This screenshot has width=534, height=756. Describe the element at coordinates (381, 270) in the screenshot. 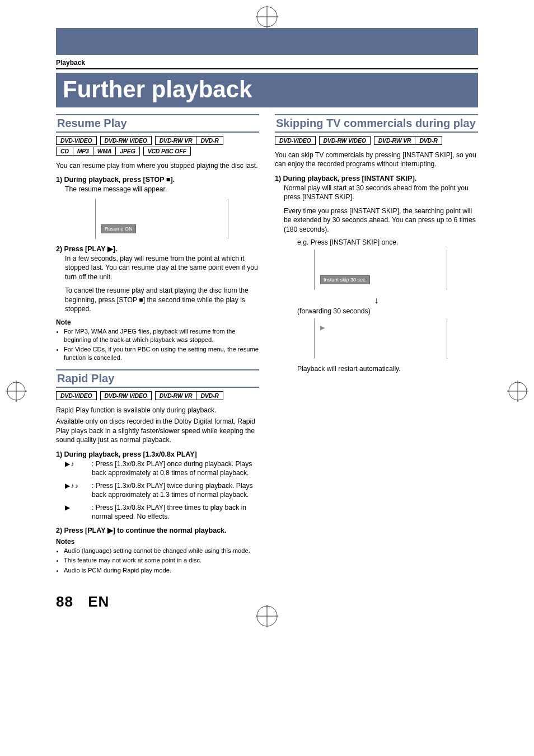

I see `skip-osd-box-1: Instant skip 30 sec.` at that location.